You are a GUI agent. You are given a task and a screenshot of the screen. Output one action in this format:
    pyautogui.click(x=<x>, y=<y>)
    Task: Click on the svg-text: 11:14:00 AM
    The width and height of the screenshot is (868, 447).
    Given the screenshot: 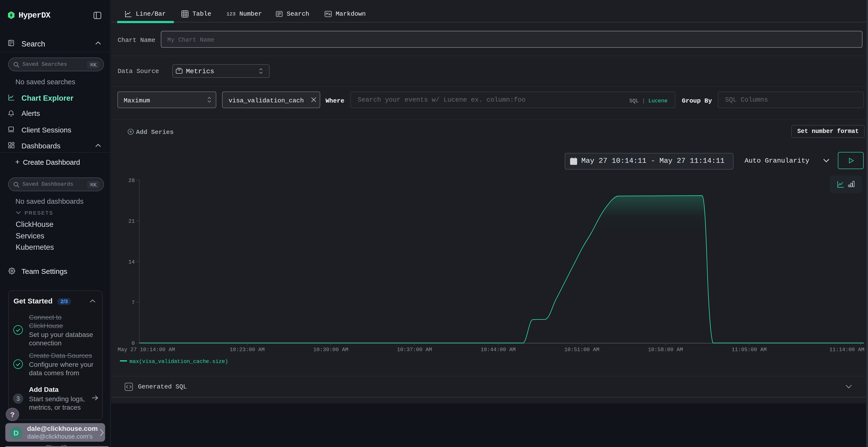 What is the action you would take?
    pyautogui.click(x=847, y=350)
    